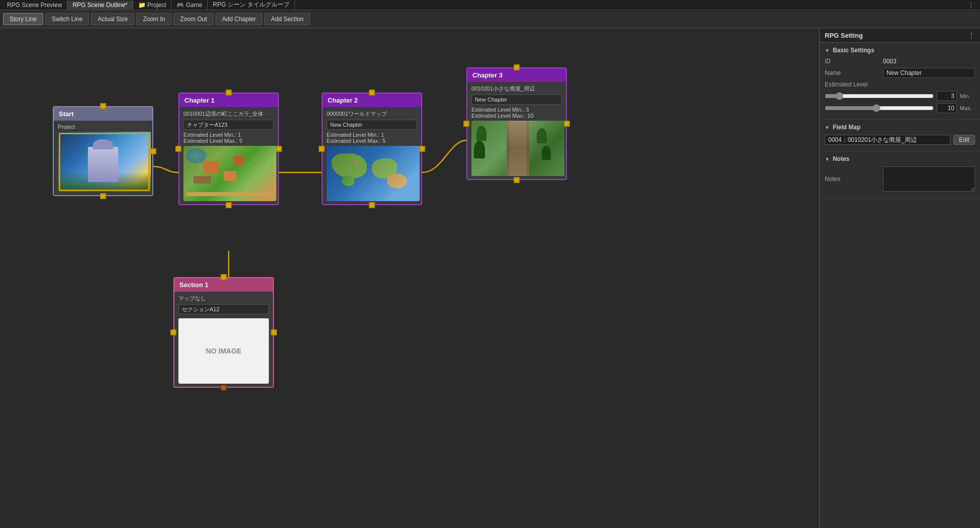 This screenshot has width=980, height=528. What do you see at coordinates (879, 96) in the screenshot?
I see `level-min-slider` at bounding box center [879, 96].